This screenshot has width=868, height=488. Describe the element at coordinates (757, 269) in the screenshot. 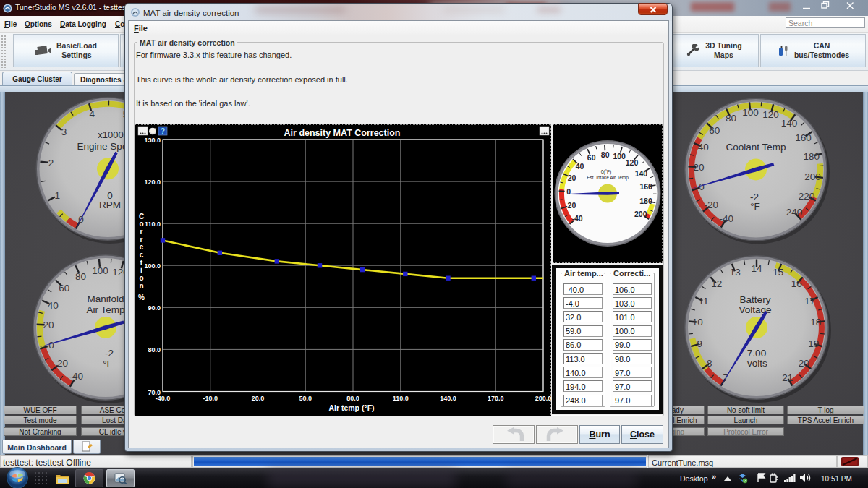

I see `svg-text: 14` at that location.